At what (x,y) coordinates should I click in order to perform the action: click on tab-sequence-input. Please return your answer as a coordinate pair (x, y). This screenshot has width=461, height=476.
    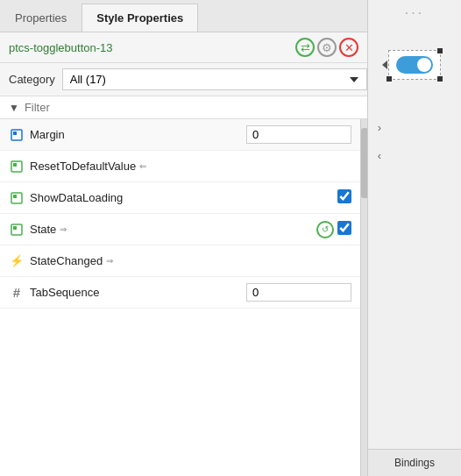
    Looking at the image, I should click on (299, 293).